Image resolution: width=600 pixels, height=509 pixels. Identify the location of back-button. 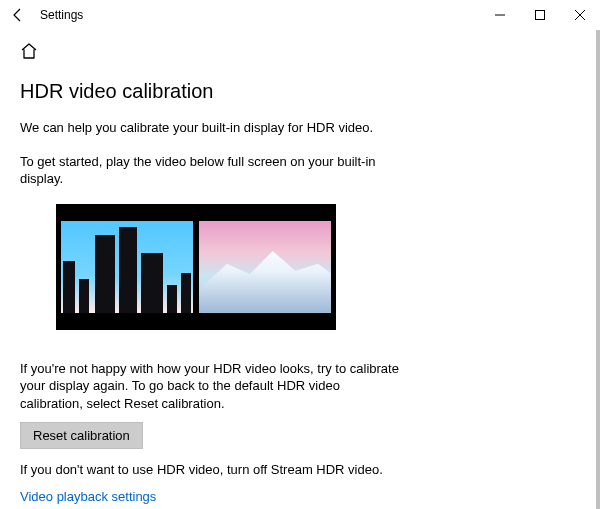
(18, 15).